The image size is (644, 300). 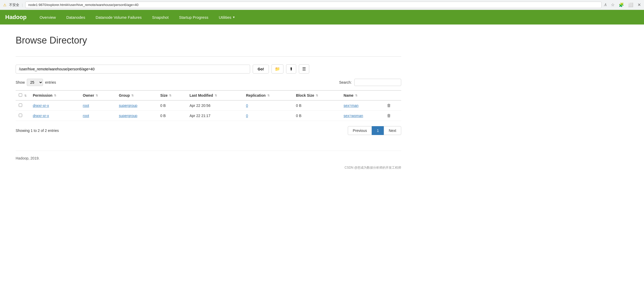 What do you see at coordinates (16, 17) in the screenshot?
I see `brand-logo: Hadoop` at bounding box center [16, 17].